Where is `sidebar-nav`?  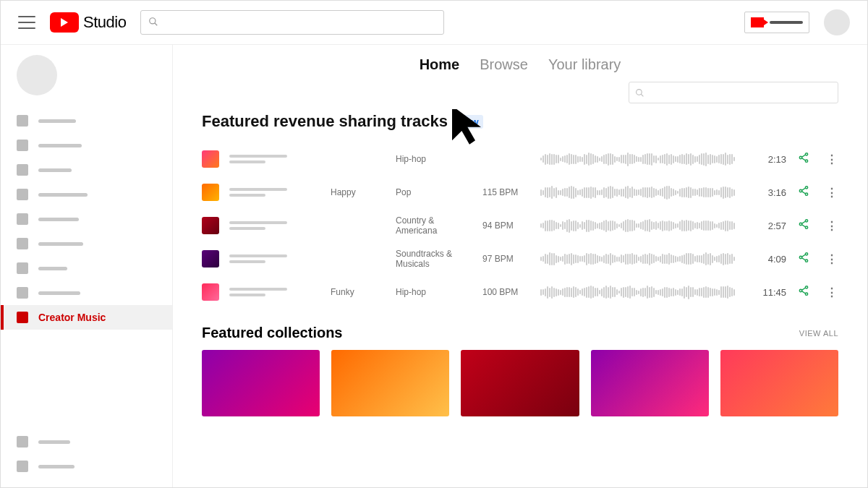 sidebar-nav is located at coordinates (87, 207).